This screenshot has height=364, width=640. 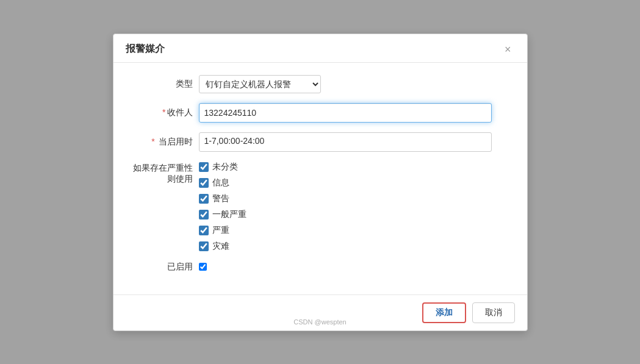 I want to click on severity-item-unclassified: 未分类, so click(x=223, y=167).